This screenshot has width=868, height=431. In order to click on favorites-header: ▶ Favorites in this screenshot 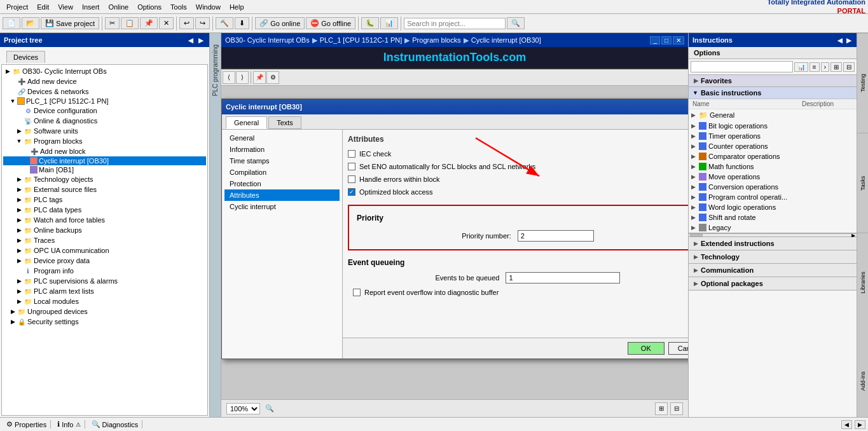, I will do `click(773, 81)`.